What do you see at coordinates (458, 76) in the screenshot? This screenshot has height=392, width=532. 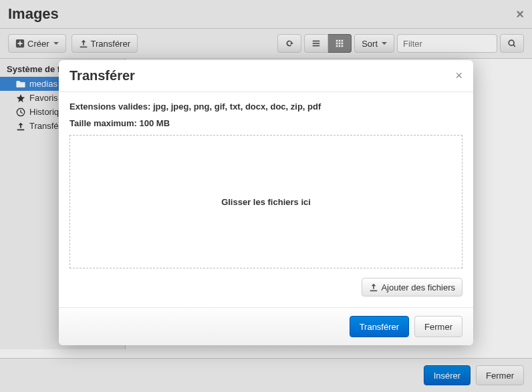 I see `close-icon: ×` at bounding box center [458, 76].